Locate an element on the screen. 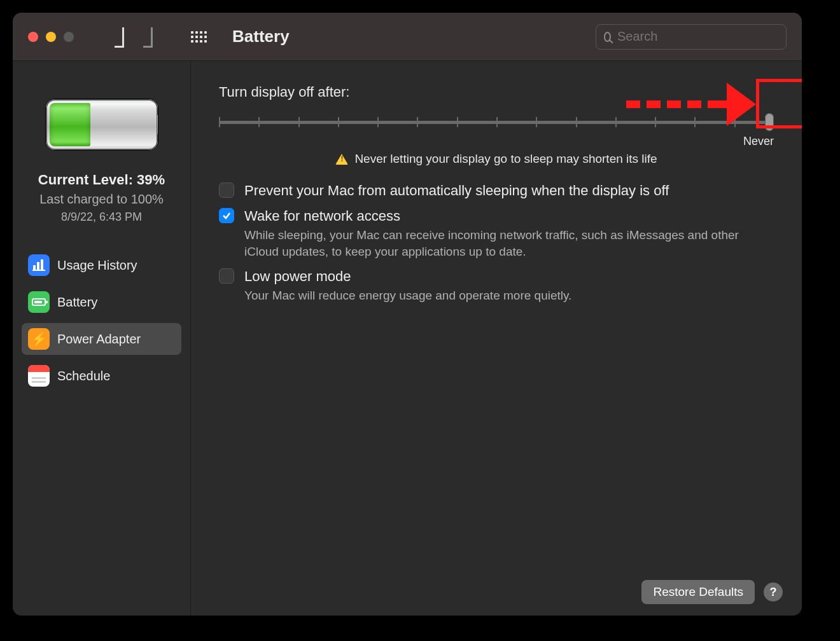 The image size is (840, 641). back-button is located at coordinates (120, 37).